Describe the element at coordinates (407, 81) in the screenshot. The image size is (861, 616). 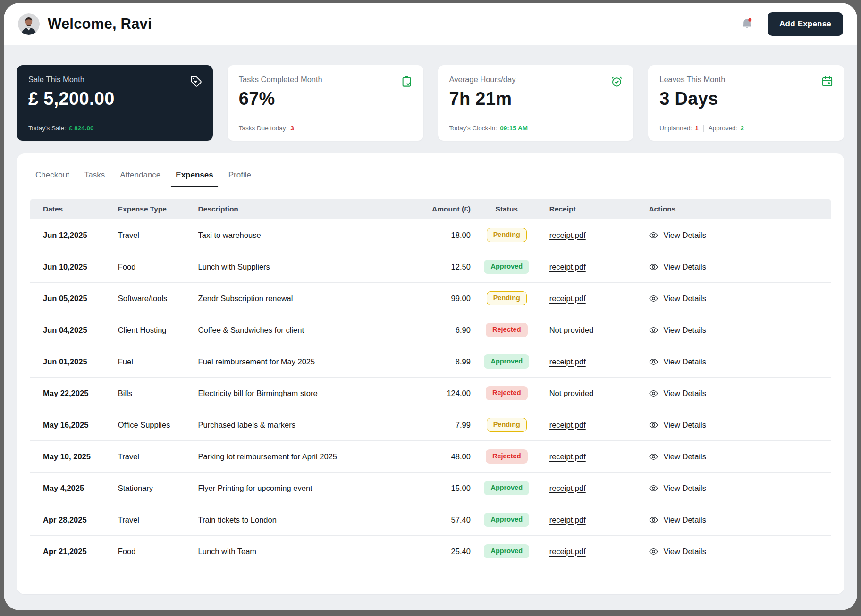
I see `clipboard-check-icon` at that location.